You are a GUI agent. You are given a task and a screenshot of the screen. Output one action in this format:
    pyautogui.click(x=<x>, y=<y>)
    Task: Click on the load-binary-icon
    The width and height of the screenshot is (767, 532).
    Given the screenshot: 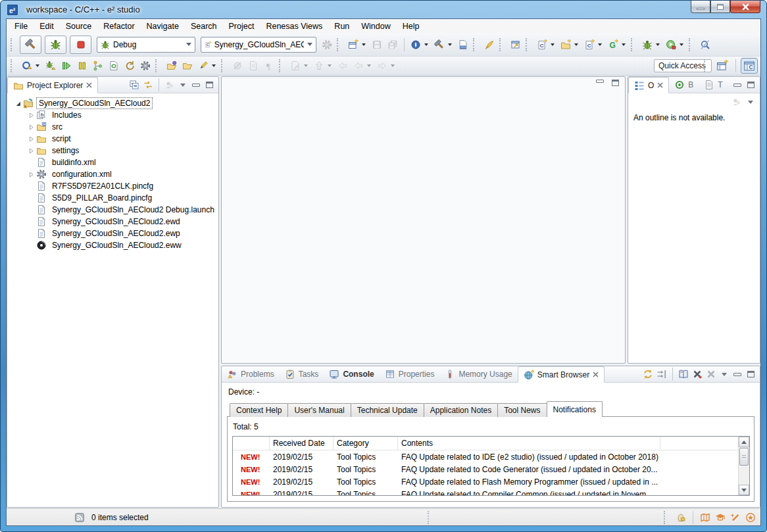 What is the action you would take?
    pyautogui.click(x=463, y=45)
    